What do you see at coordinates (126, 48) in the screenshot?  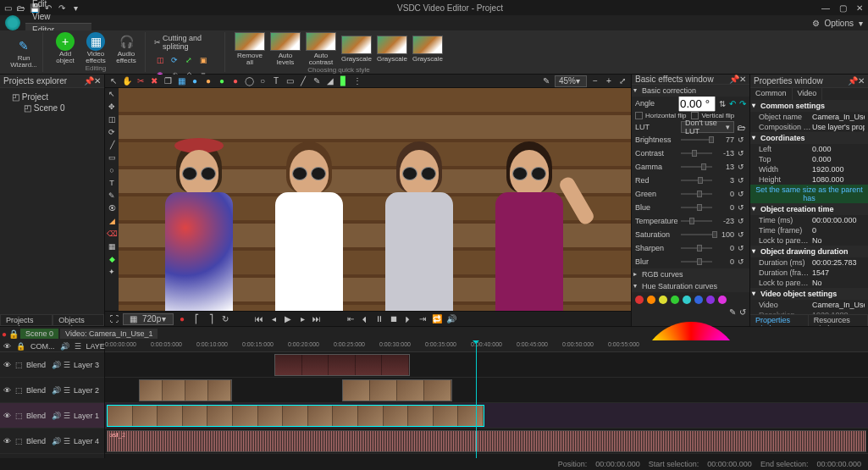 I see `audio-effects-button: 🎧 Audio effects` at bounding box center [126, 48].